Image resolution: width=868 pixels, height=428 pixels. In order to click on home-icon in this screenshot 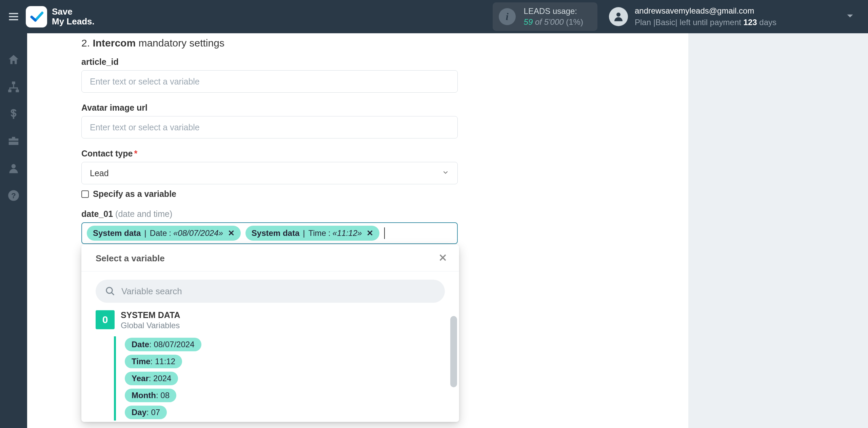, I will do `click(14, 60)`.